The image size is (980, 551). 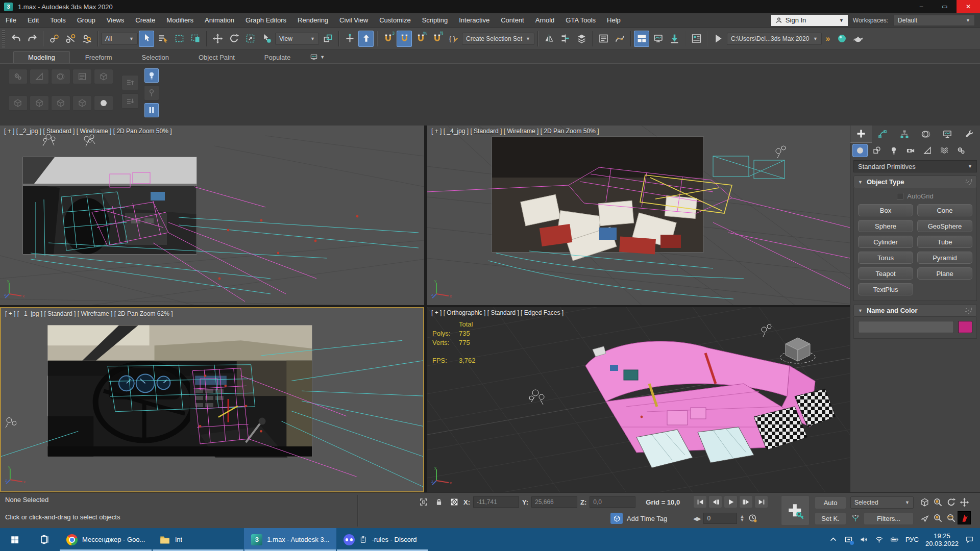 I want to click on selected-key-dropdown: Selected▼, so click(x=882, y=503).